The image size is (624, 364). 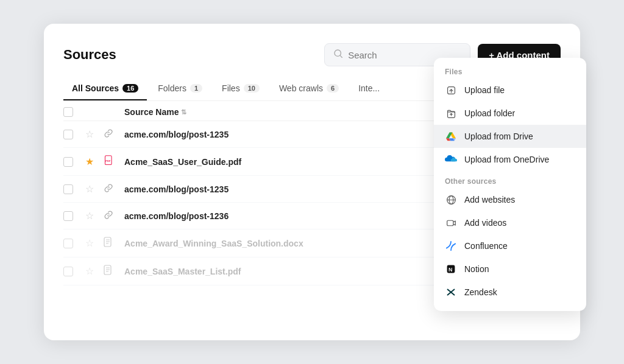 What do you see at coordinates (68, 112) in the screenshot?
I see `select-all-checkbox` at bounding box center [68, 112].